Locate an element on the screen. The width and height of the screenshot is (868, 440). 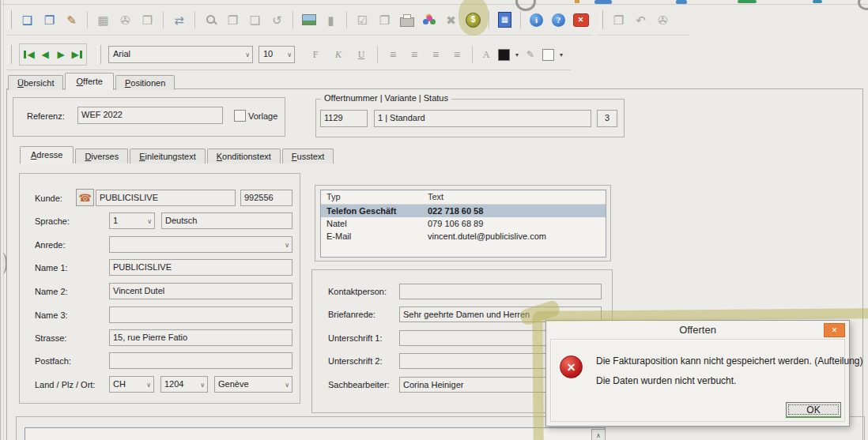
money-bag-icon: $ is located at coordinates (473, 20).